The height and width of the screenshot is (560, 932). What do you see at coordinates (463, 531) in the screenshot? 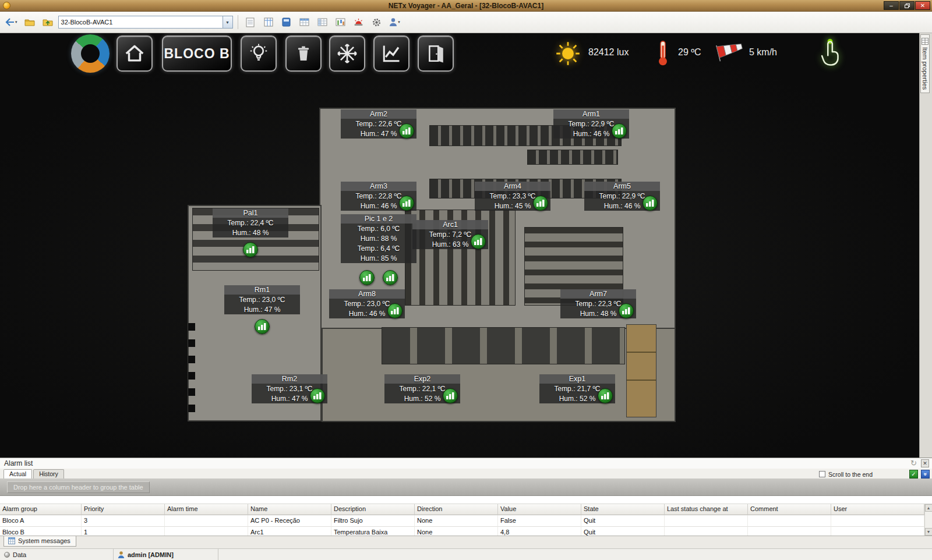
I see `table-row: Bloco B1Arc1Temperatura BaixaNone4,8Quit` at bounding box center [463, 531].